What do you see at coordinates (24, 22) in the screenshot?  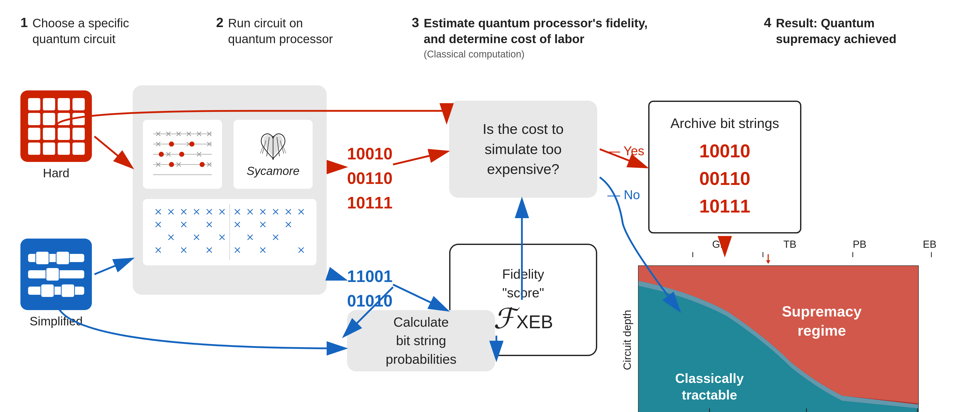 I see `step-1-number: 1` at bounding box center [24, 22].